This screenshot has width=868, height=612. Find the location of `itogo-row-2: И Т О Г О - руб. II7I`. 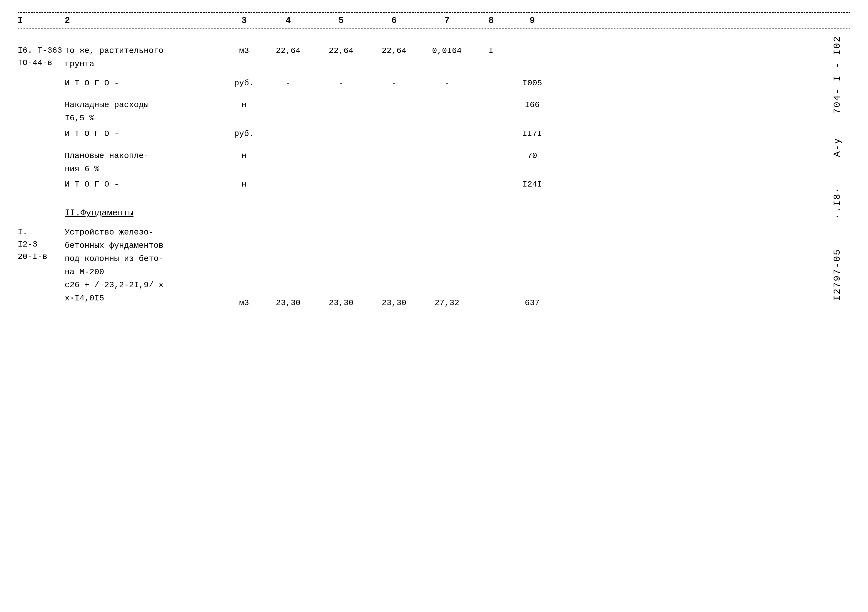

itogo-row-2: И Т О Г О - руб. II7I is located at coordinates (421, 134).